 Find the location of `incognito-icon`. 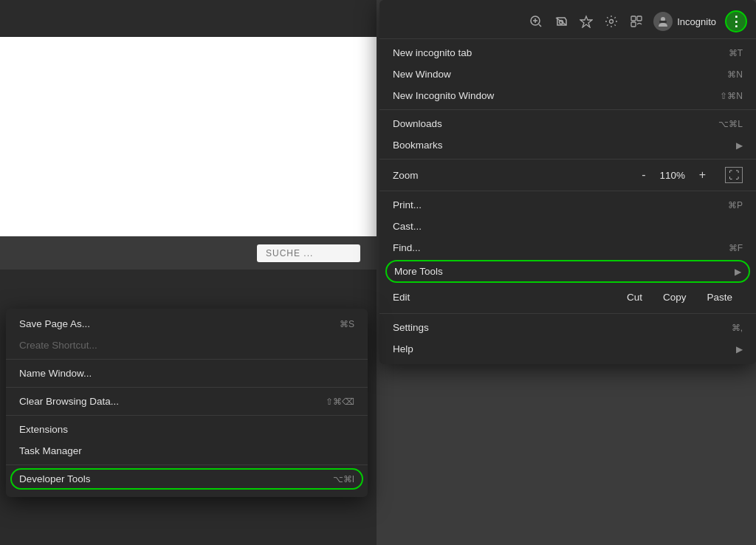

incognito-icon is located at coordinates (663, 21).